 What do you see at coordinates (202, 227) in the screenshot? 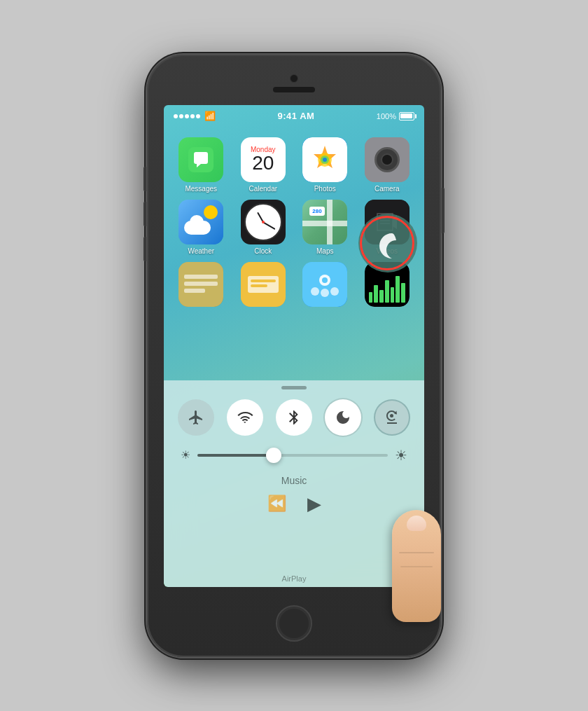
I see `app-weather: Weather` at bounding box center [202, 227].